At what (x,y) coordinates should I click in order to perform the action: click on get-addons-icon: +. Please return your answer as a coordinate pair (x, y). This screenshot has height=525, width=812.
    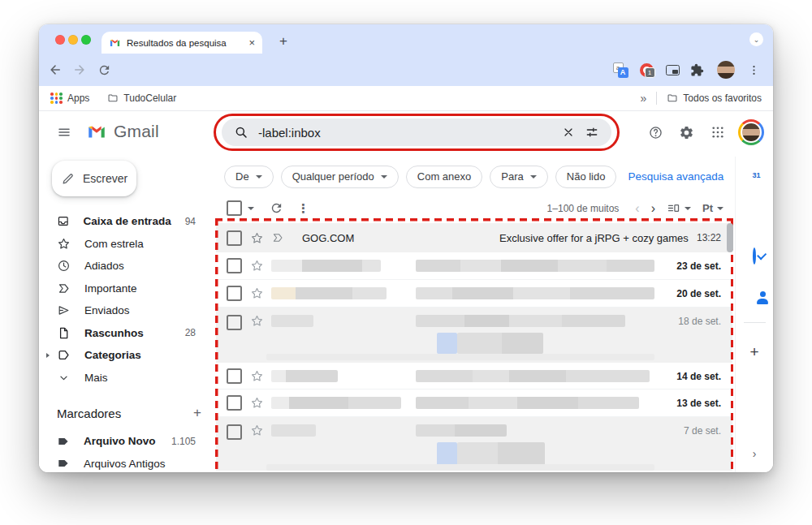
    Looking at the image, I should click on (754, 352).